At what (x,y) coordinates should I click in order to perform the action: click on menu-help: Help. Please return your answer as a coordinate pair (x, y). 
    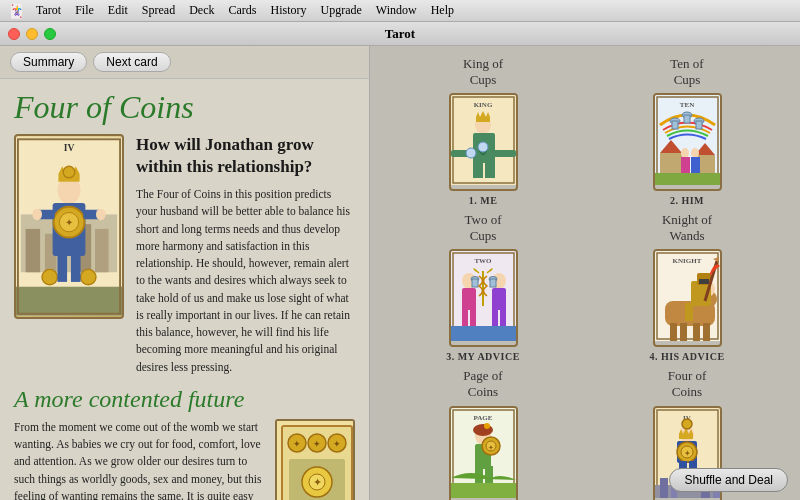
    Looking at the image, I should click on (442, 10).